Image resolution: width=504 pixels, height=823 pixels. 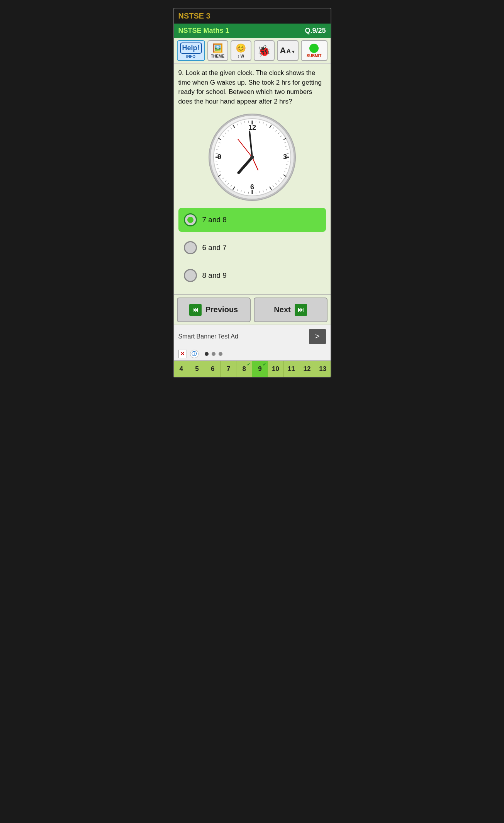 What do you see at coordinates (218, 48) in the screenshot?
I see `theme-icon: 🖼️` at bounding box center [218, 48].